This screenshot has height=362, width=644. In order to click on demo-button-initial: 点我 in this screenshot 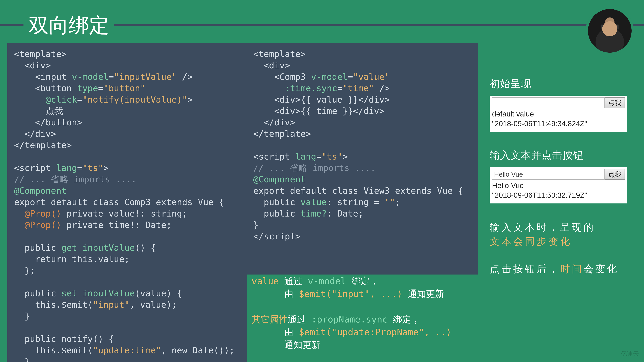, I will do `click(615, 103)`.